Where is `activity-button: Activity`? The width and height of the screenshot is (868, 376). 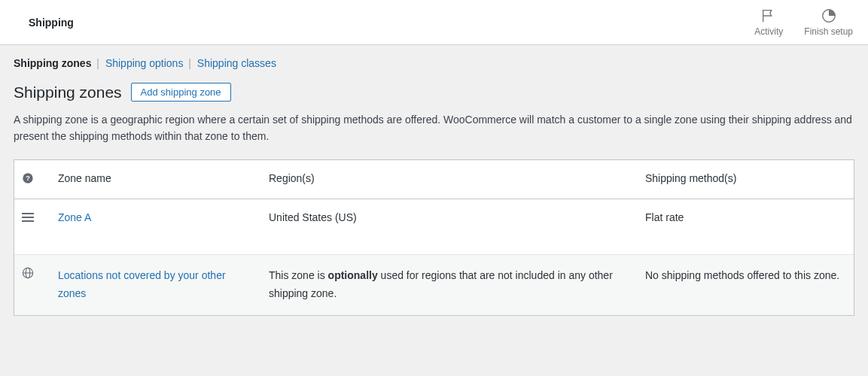
activity-button: Activity is located at coordinates (769, 23).